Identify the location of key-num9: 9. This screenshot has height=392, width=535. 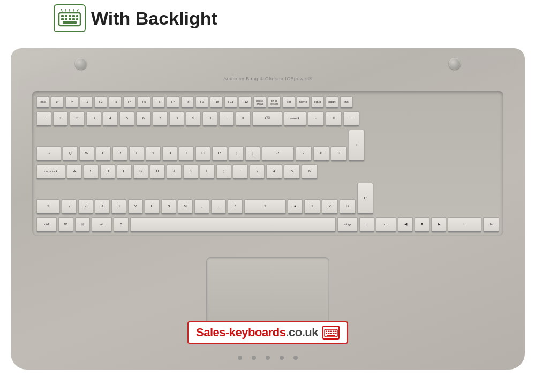
(339, 154).